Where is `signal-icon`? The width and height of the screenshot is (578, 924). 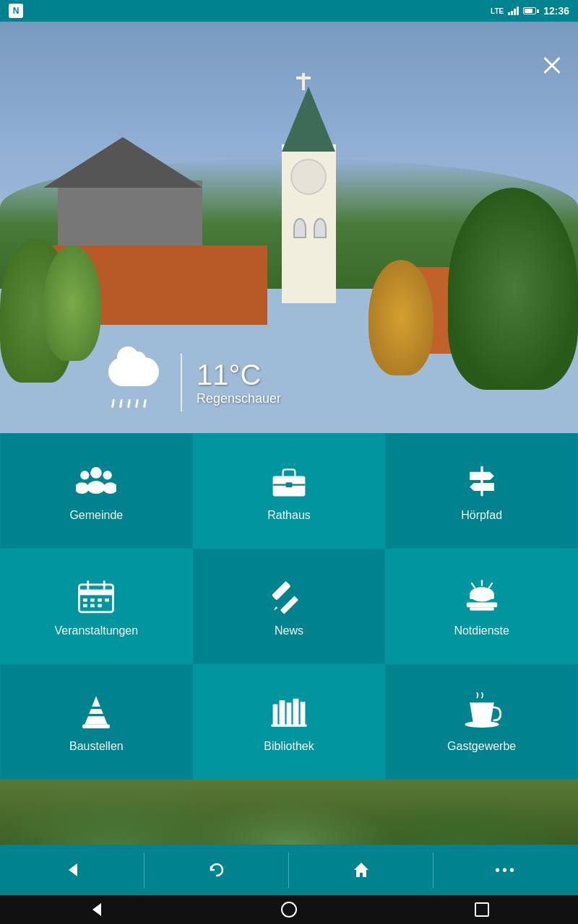
signal-icon is located at coordinates (513, 11).